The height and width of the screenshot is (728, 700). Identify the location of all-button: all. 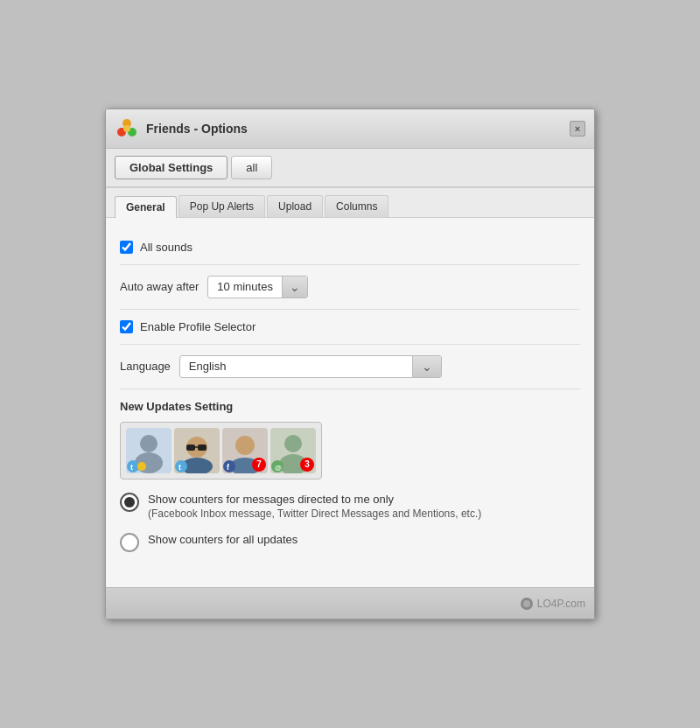
(252, 168).